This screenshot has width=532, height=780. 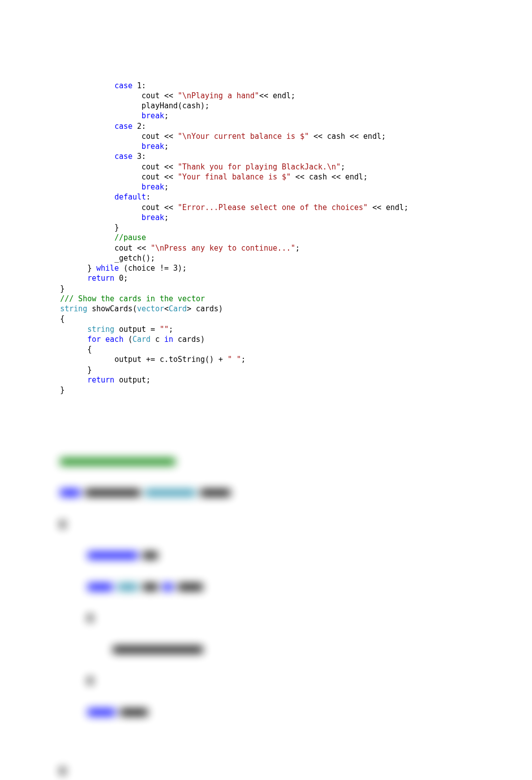 I want to click on code-line: case 3:, so click(x=284, y=156).